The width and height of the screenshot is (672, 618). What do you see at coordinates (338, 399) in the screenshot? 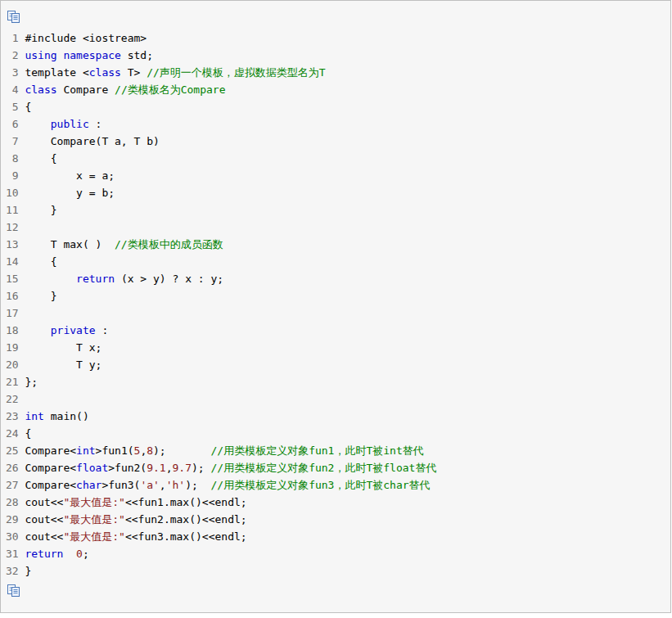
I see `code-line: 22` at bounding box center [338, 399].